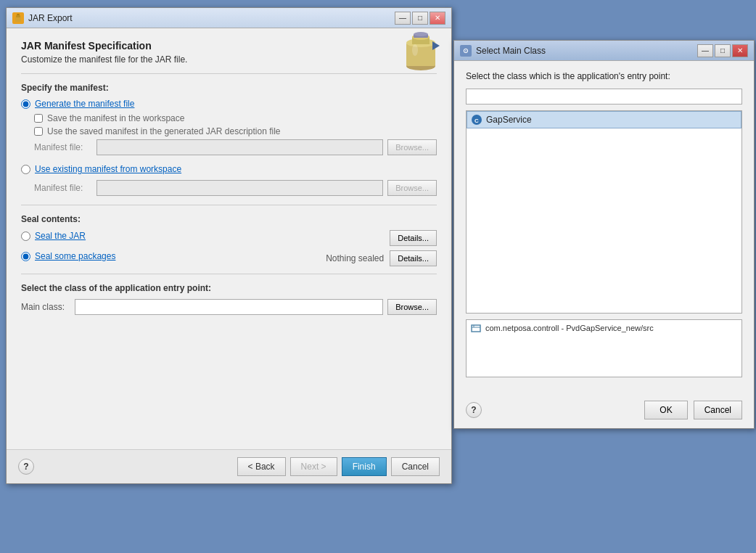  Describe the element at coordinates (477, 120) in the screenshot. I see `class-icon: C` at that location.